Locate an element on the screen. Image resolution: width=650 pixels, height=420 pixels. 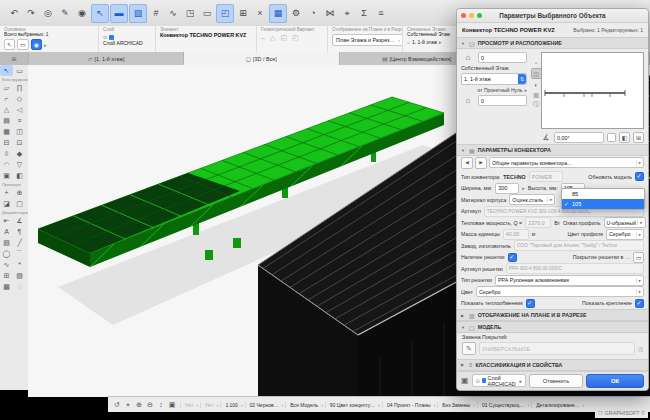
undo-icon: ↶ is located at coordinates (14, 14).